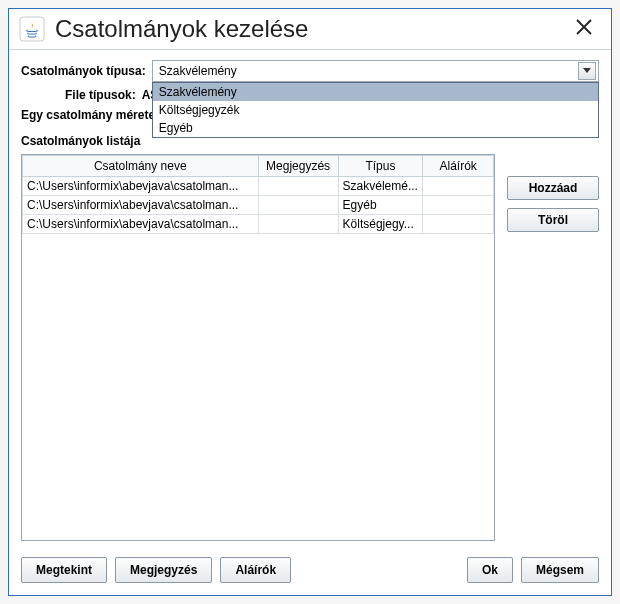 The image size is (620, 604). Describe the element at coordinates (164, 29) in the screenshot. I see `titlebar-left: Csatolmányok kezelése` at that location.